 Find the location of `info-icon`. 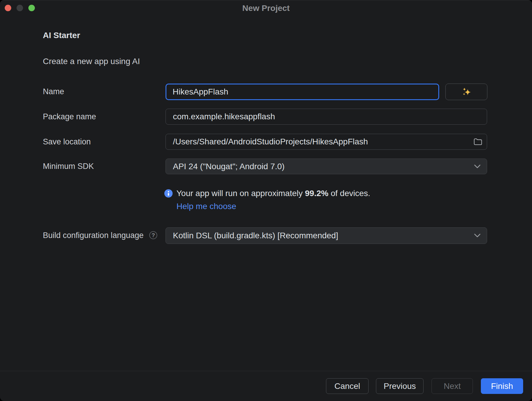

info-icon is located at coordinates (168, 193).